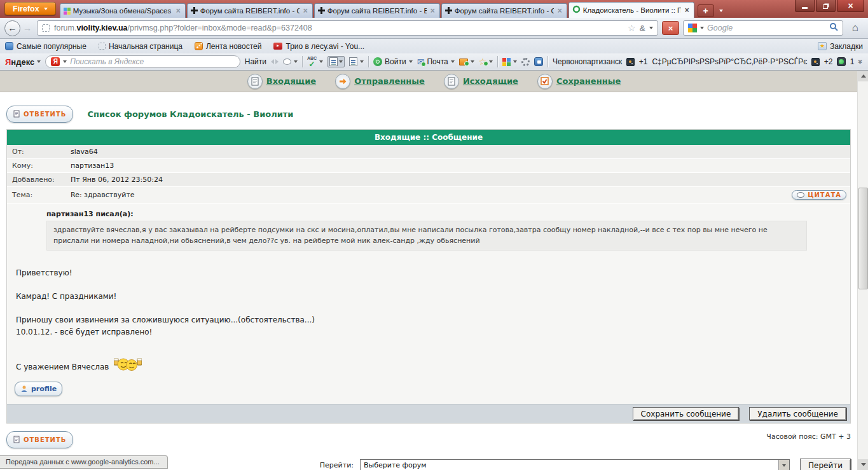  Describe the element at coordinates (467, 62) in the screenshot. I see `notes-button` at that location.